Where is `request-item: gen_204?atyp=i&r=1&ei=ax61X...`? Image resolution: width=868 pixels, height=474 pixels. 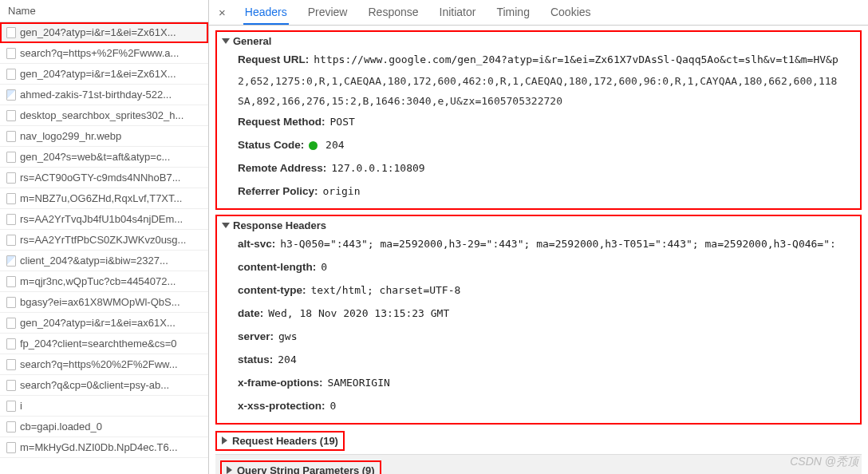 request-item: gen_204?atyp=i&r=1&ei=ax61X... is located at coordinates (104, 323).